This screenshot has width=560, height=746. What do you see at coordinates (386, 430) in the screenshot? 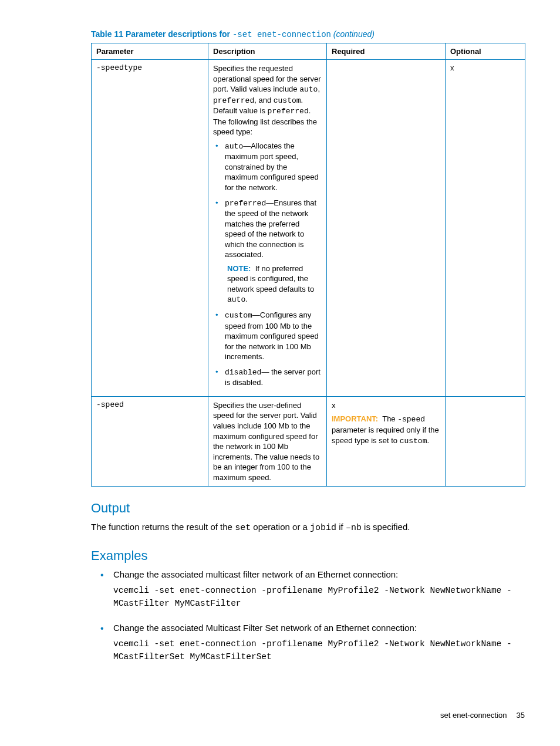
I see `important-block: IMPORTANT: The -speed parameter is requi…` at bounding box center [386, 430].